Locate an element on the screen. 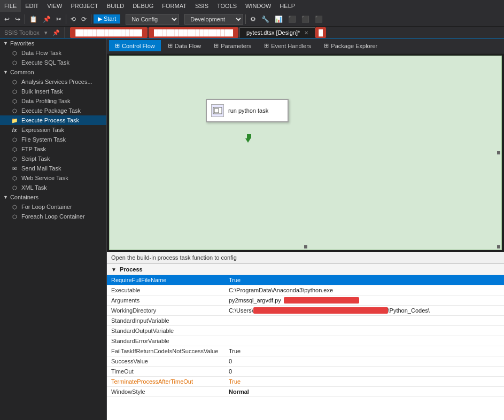 Image resolution: width=504 pixels, height=420 pixels. send-mail-icon: ✉ is located at coordinates (14, 168).